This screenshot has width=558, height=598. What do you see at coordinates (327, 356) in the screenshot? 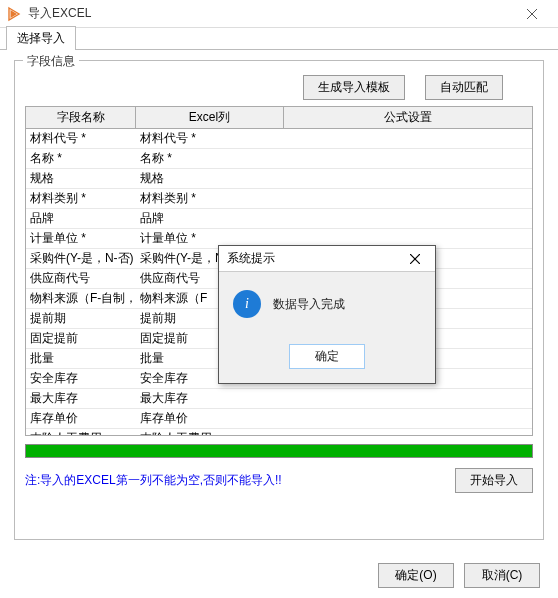
I see `dialog-ok-button: 确定` at bounding box center [327, 356].